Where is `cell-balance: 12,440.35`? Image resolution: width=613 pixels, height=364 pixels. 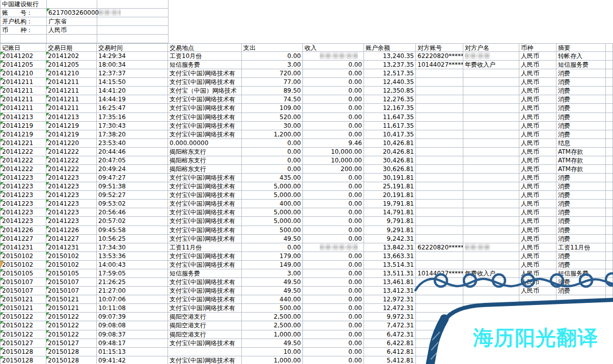
cell-balance: 12,440.35 is located at coordinates (390, 82).